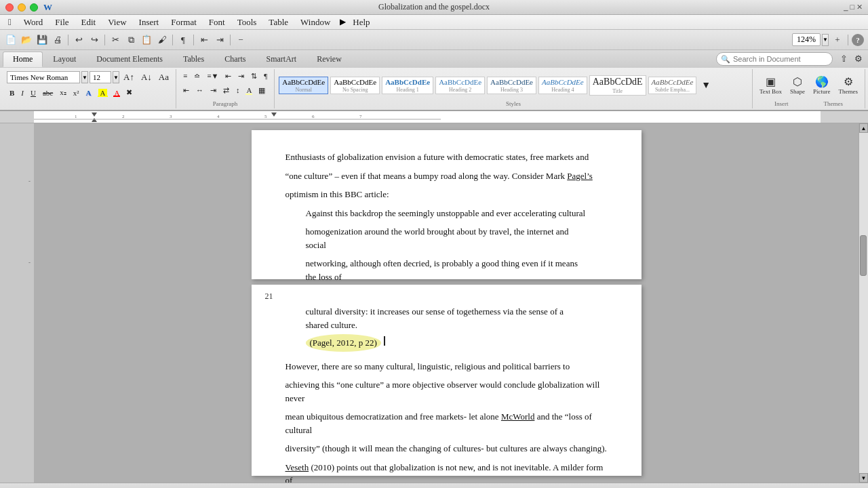 The width and height of the screenshot is (868, 488). Describe the element at coordinates (9, 7) in the screenshot. I see `close-button` at that location.